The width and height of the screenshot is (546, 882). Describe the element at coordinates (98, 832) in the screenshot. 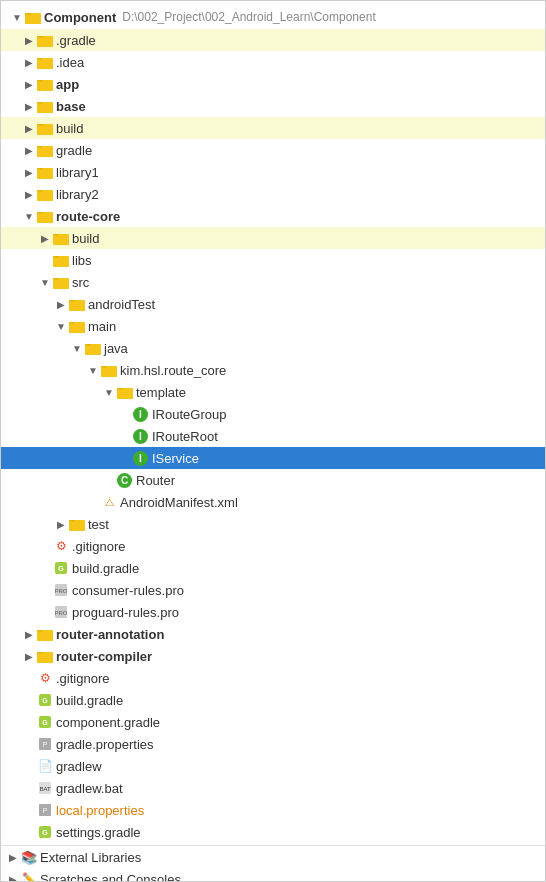

I see `item-label: settings.gradle` at that location.